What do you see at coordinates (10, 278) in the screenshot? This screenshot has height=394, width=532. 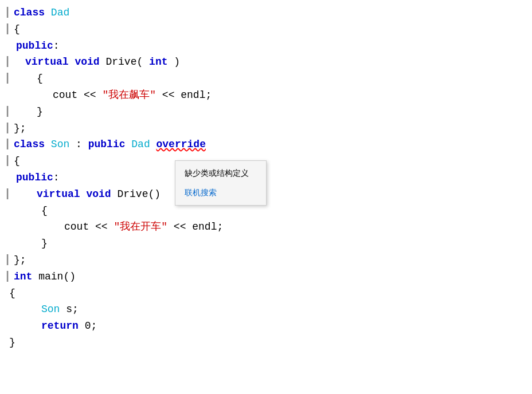 I see `line-marker-17: ▎` at bounding box center [10, 278].